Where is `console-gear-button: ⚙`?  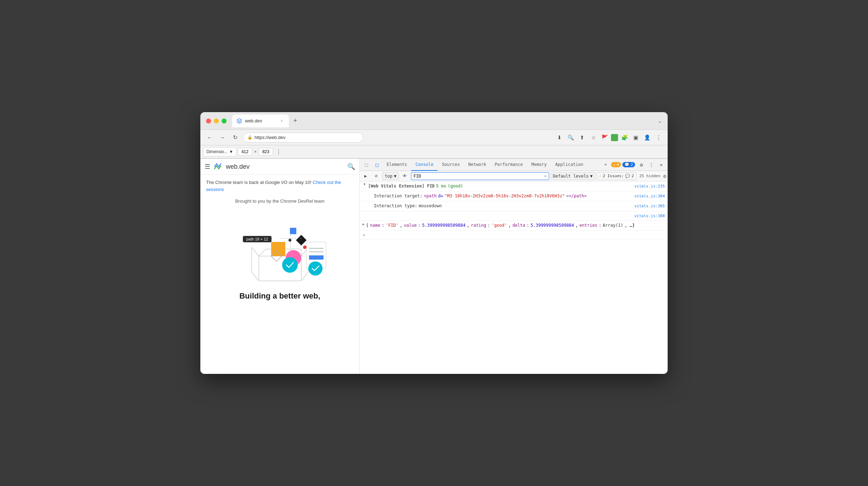 console-gear-button: ⚙ is located at coordinates (665, 176).